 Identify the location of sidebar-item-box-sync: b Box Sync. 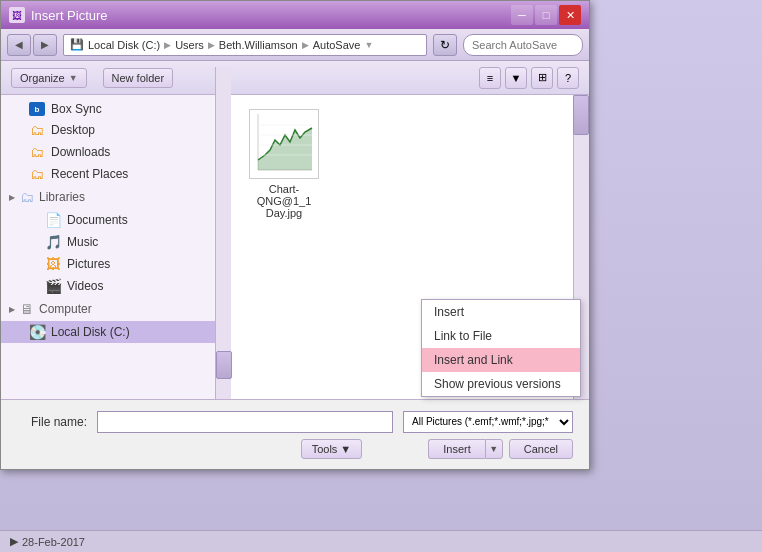
(116, 109).